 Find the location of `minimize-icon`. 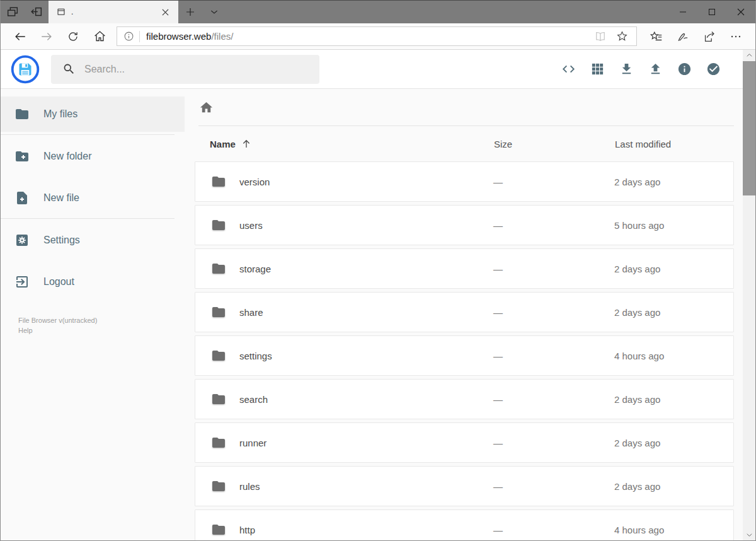

minimize-icon is located at coordinates (683, 12).